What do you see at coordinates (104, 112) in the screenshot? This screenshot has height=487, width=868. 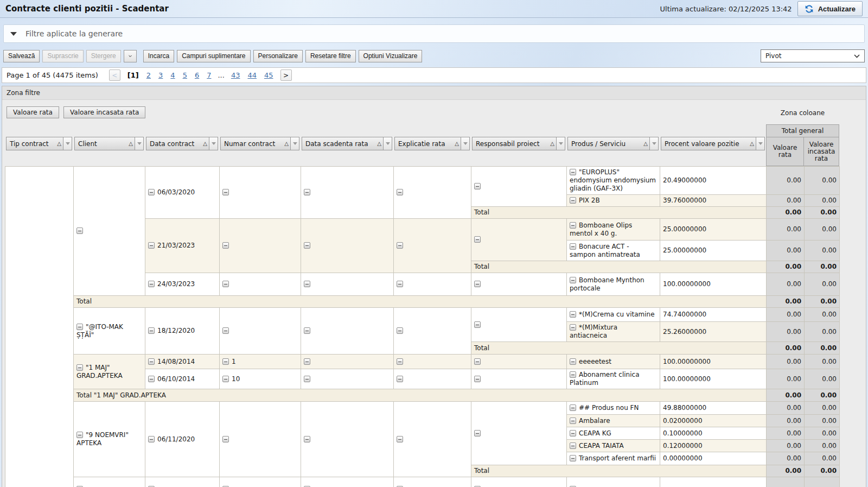 I see `filter-chip-valoare-incasata-rata: Valoare incasata rata` at bounding box center [104, 112].